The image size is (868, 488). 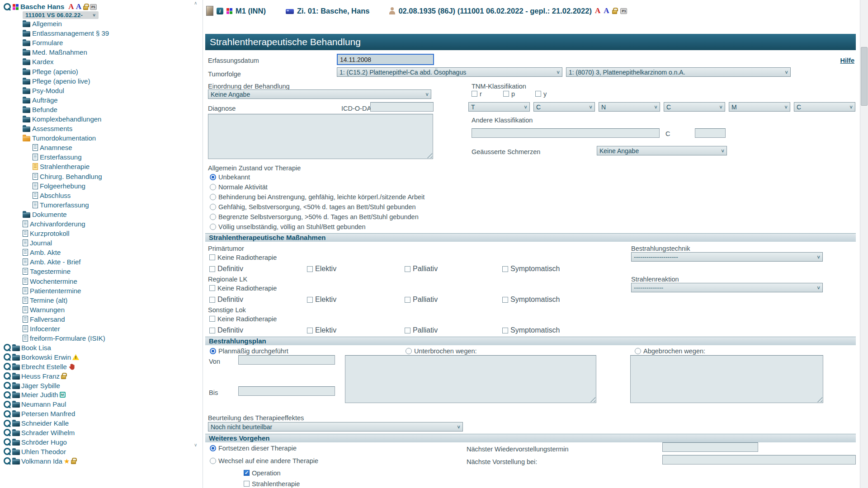 What do you see at coordinates (247, 473) in the screenshot?
I see `checkbox-checked` at bounding box center [247, 473].